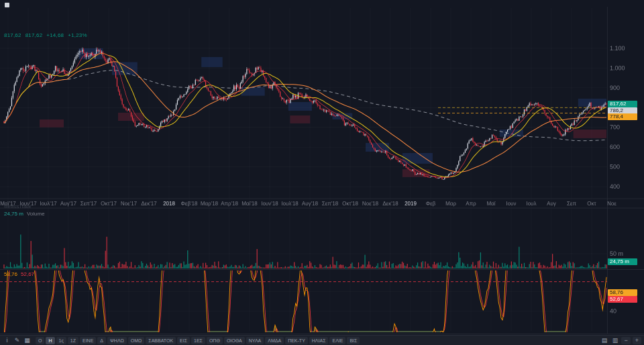  Describe the element at coordinates (24, 213) in the screenshot. I see `volume-legend: 24,75 m Volume` at that location.